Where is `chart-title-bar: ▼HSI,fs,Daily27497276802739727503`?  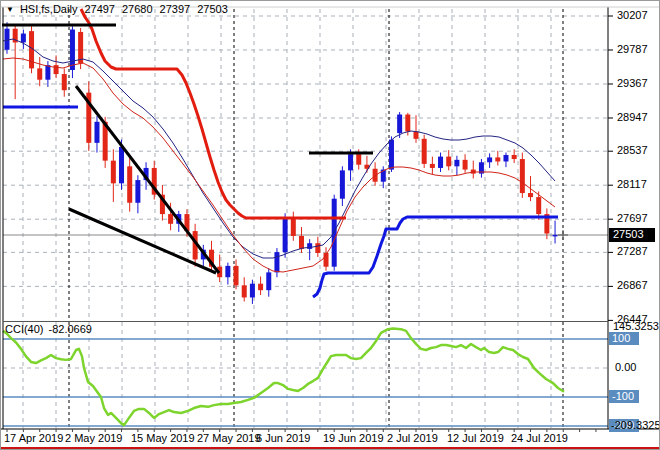 chart-title-bar: ▼HSI,fs,Daily27497276802739727503 is located at coordinates (117, 9).